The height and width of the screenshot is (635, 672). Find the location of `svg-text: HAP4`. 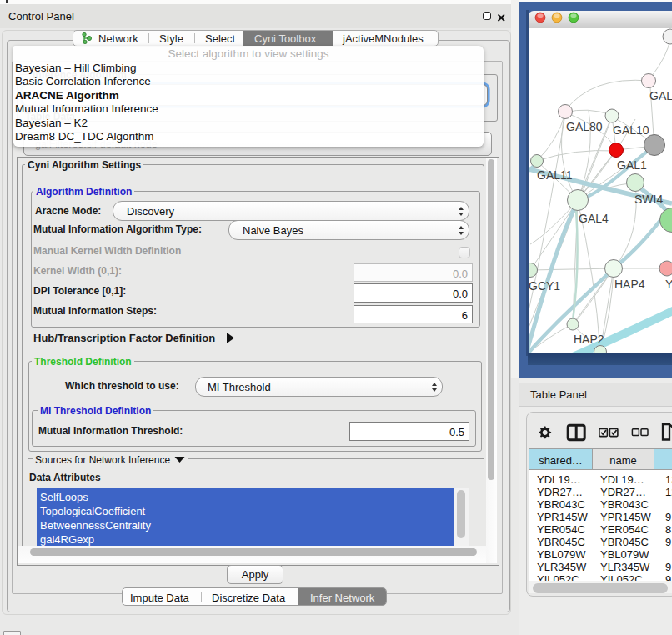

svg-text: HAP4 is located at coordinates (630, 284).